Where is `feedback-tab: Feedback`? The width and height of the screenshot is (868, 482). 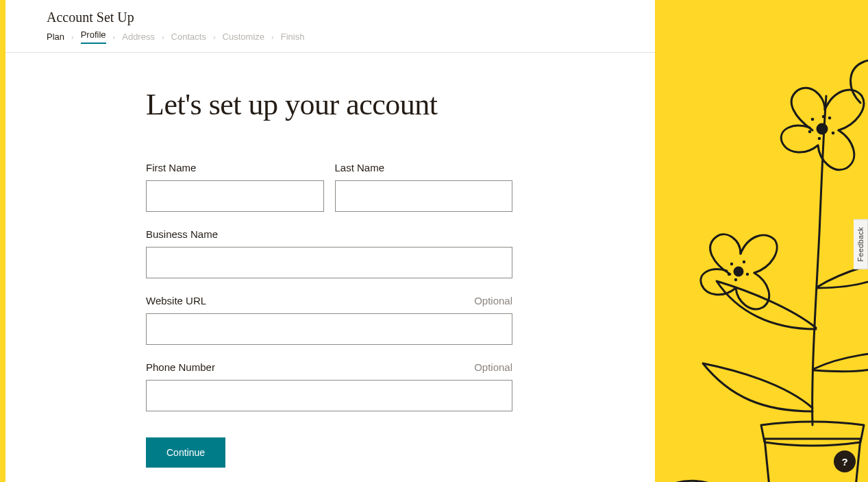
feedback-tab: Feedback is located at coordinates (860, 244).